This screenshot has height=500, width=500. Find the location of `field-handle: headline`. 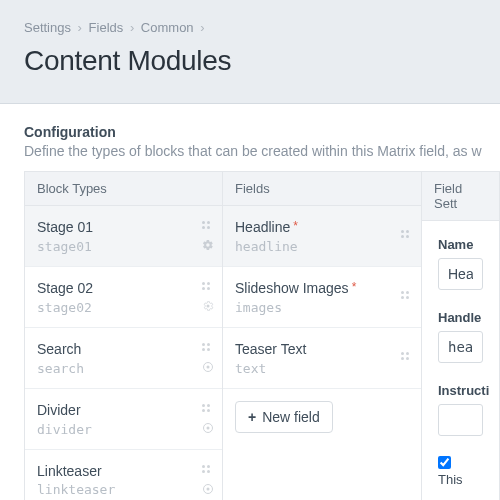

field-handle: headline is located at coordinates (322, 246).